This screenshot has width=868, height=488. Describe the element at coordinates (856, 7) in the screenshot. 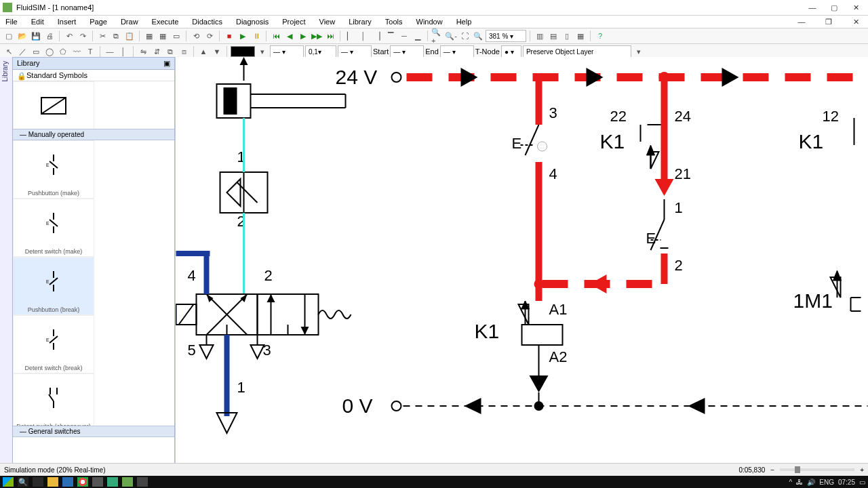

I see `close-button: ✕` at that location.